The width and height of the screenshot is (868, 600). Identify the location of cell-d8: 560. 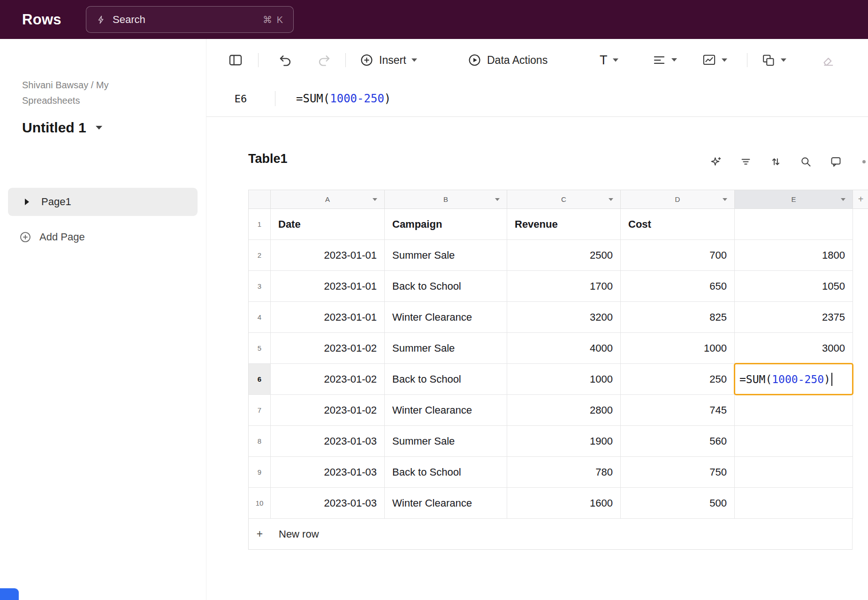
(678, 441).